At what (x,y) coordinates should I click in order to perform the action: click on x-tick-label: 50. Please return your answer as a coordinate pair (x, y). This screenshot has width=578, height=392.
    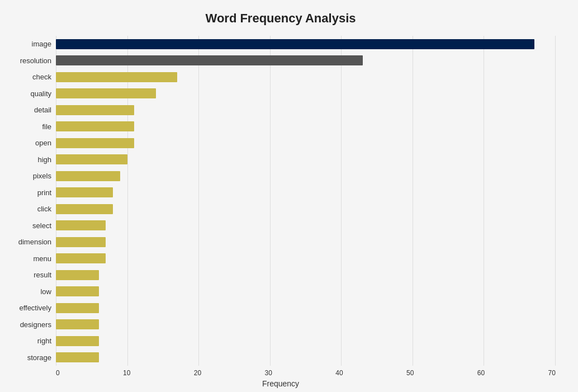
    Looking at the image, I should click on (410, 373).